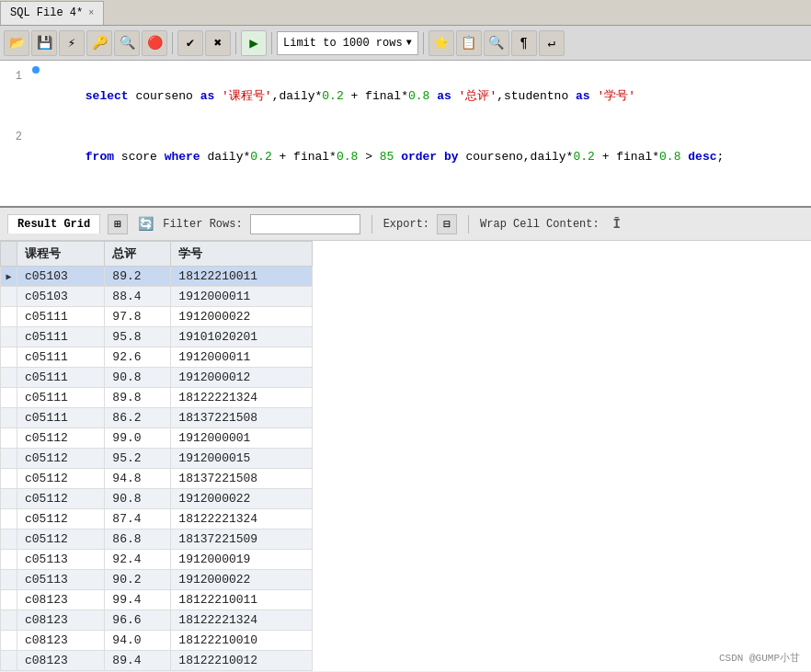 The image size is (811, 672). I want to click on row-indicator-header, so click(9, 254).